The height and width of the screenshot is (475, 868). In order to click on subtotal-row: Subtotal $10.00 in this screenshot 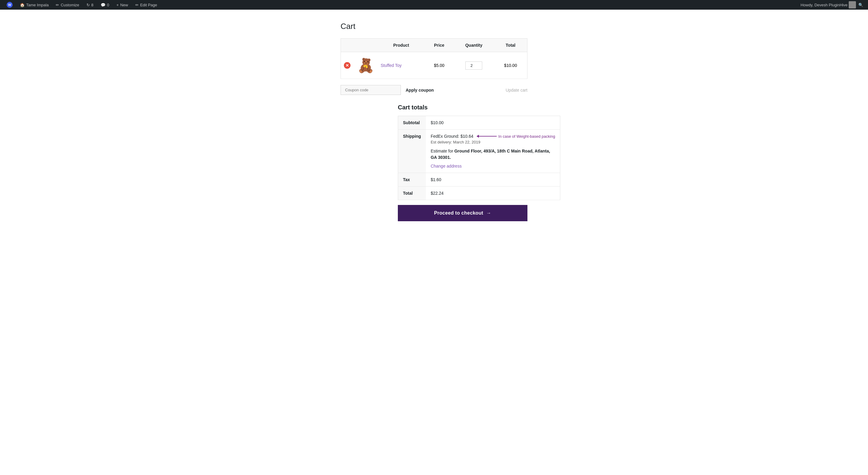, I will do `click(479, 123)`.